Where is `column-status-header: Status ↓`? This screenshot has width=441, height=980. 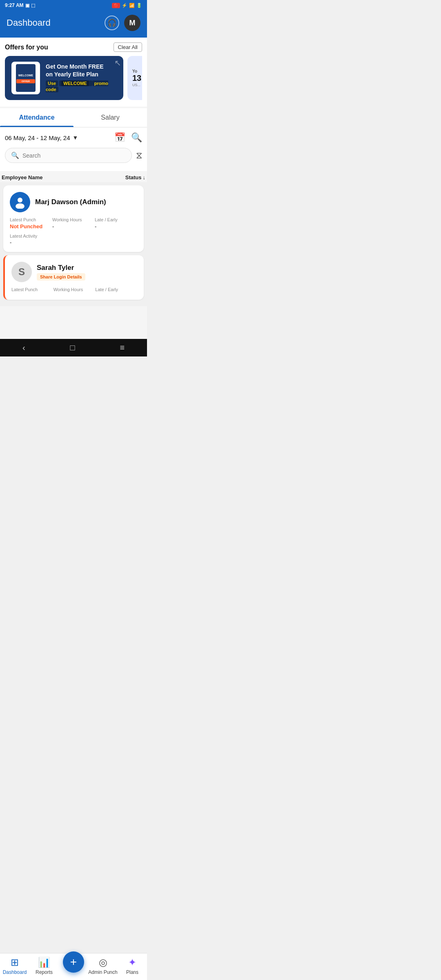
column-status-header: Status ↓ is located at coordinates (136, 177).